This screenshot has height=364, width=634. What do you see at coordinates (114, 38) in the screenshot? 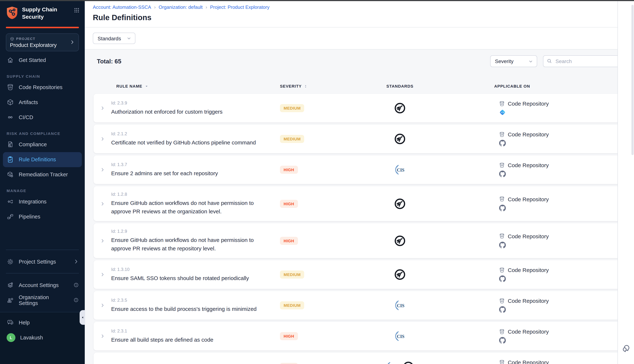
I see `standards-filter-dropdown: Standards` at bounding box center [114, 38].